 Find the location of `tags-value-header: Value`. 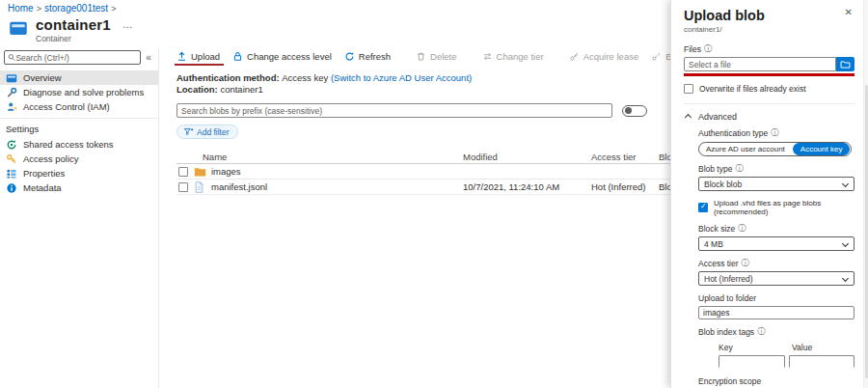

tags-value-header: Value is located at coordinates (802, 347).